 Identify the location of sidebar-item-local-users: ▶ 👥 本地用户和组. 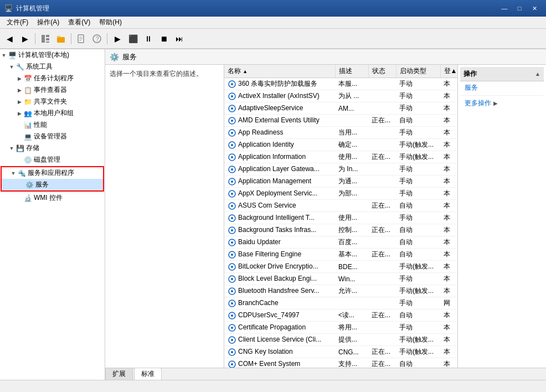
(52, 113).